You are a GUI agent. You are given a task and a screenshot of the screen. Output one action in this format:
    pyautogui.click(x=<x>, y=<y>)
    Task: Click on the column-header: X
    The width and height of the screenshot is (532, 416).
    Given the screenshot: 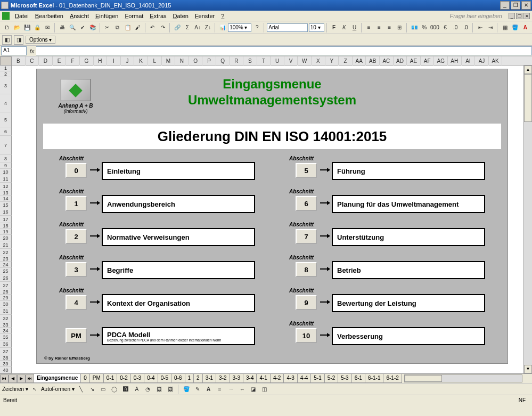 What is the action you would take?
    pyautogui.click(x=318, y=61)
    